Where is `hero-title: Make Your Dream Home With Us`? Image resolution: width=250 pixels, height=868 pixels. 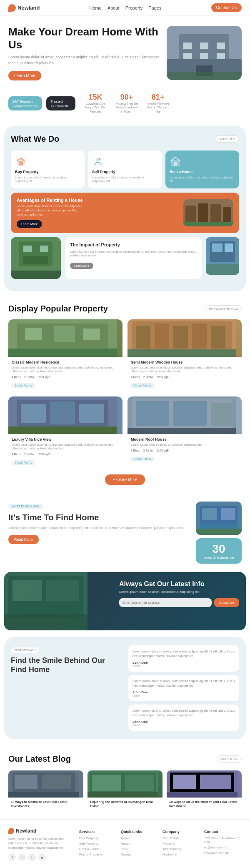 hero-title: Make Your Dream Home With Us is located at coordinates (85, 38).